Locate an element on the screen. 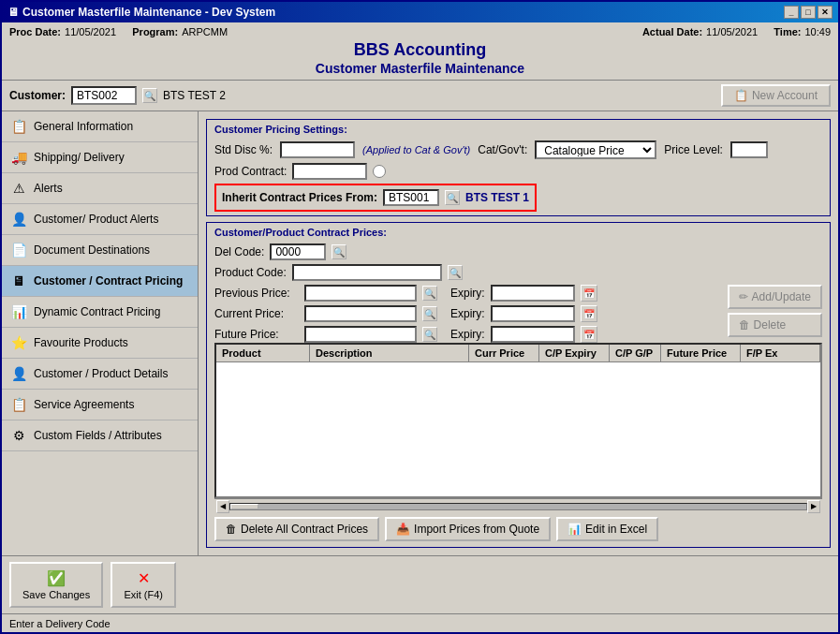 This screenshot has height=634, width=840. save-label: Save Changes is located at coordinates (56, 595).